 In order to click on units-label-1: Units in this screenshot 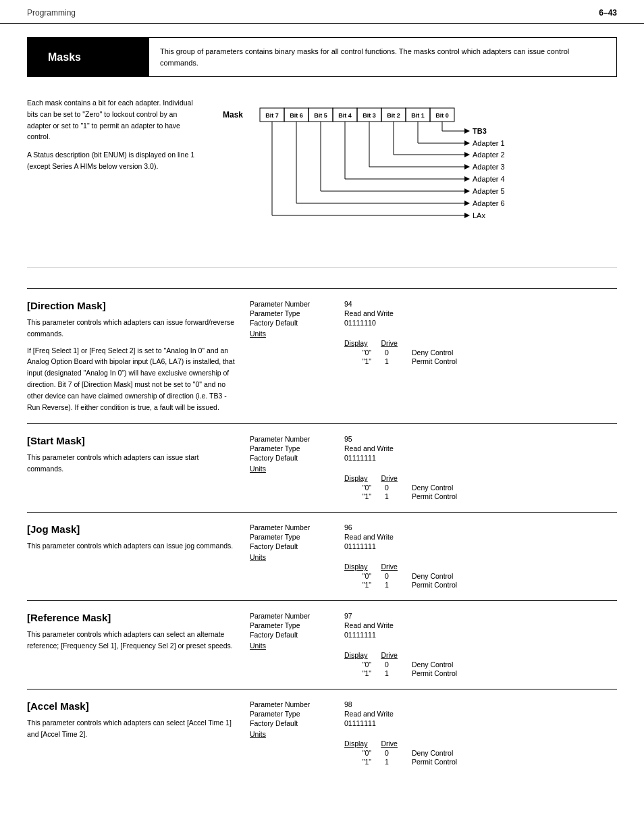, I will do `click(297, 469)`.